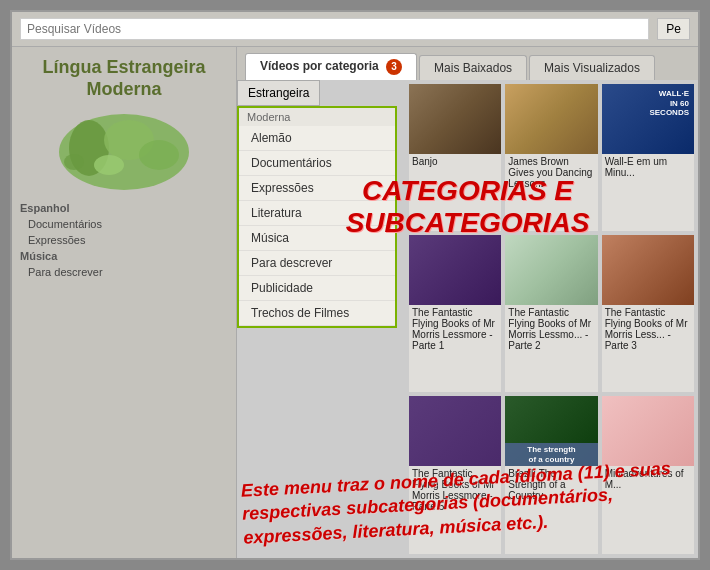  What do you see at coordinates (455, 192) in the screenshot?
I see `video-title-banjo: Banjo` at bounding box center [455, 192].